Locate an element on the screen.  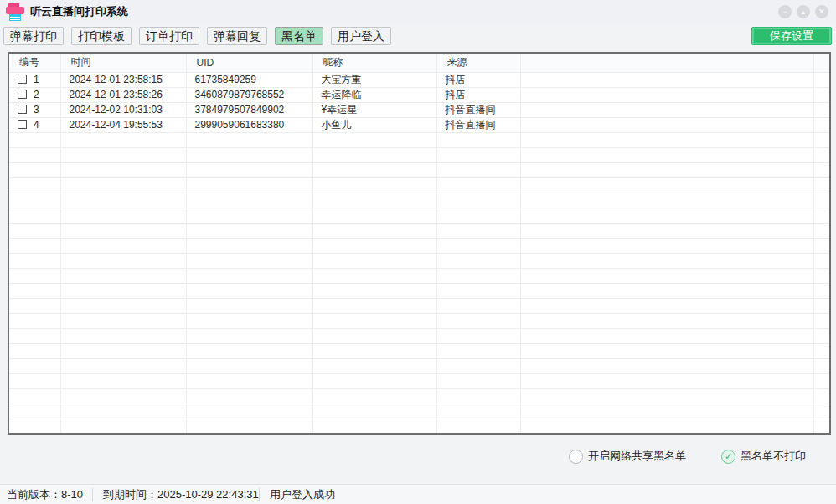
maximize-icon: ▲ is located at coordinates (803, 12).